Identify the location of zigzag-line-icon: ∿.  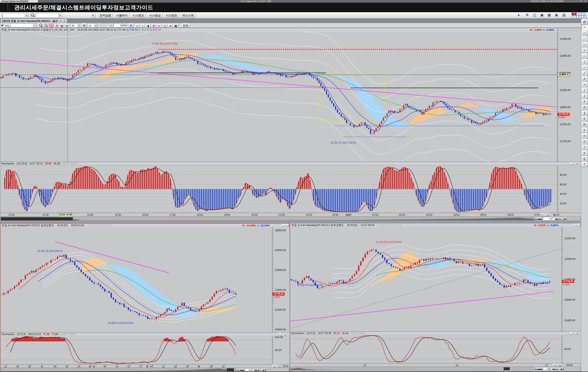
(585, 50).